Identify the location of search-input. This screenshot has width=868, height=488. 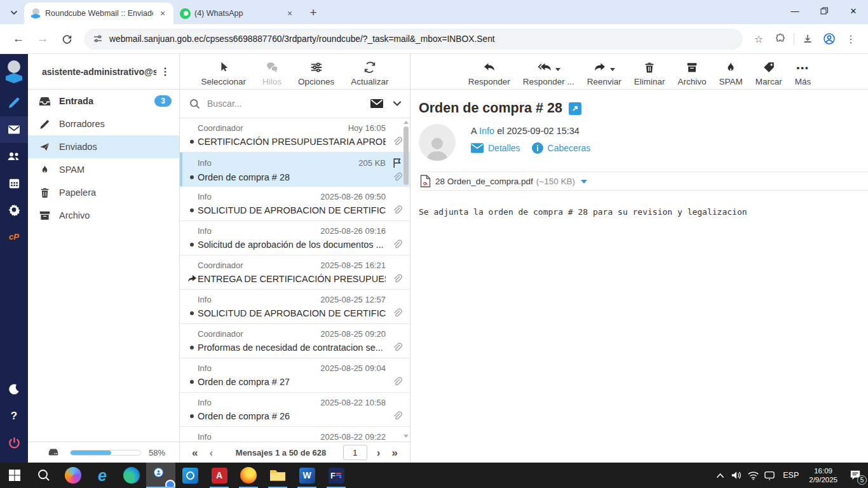
(288, 104).